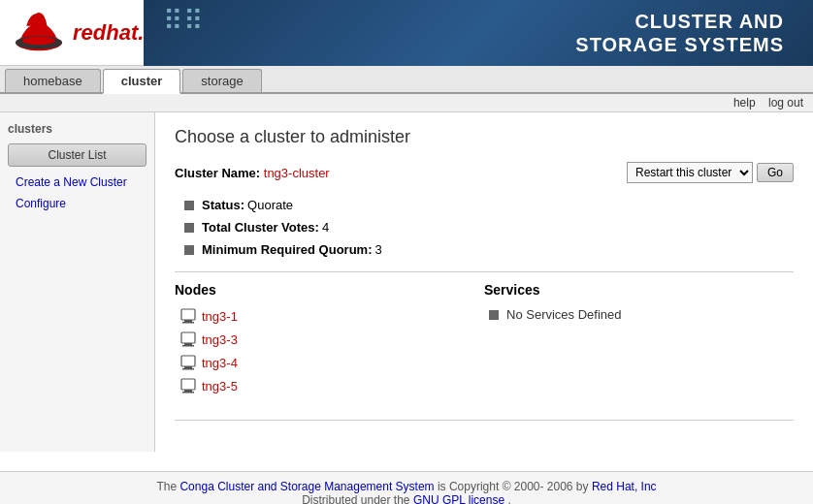  What do you see at coordinates (330, 339) in the screenshot?
I see `list-item: tng3-3` at bounding box center [330, 339].